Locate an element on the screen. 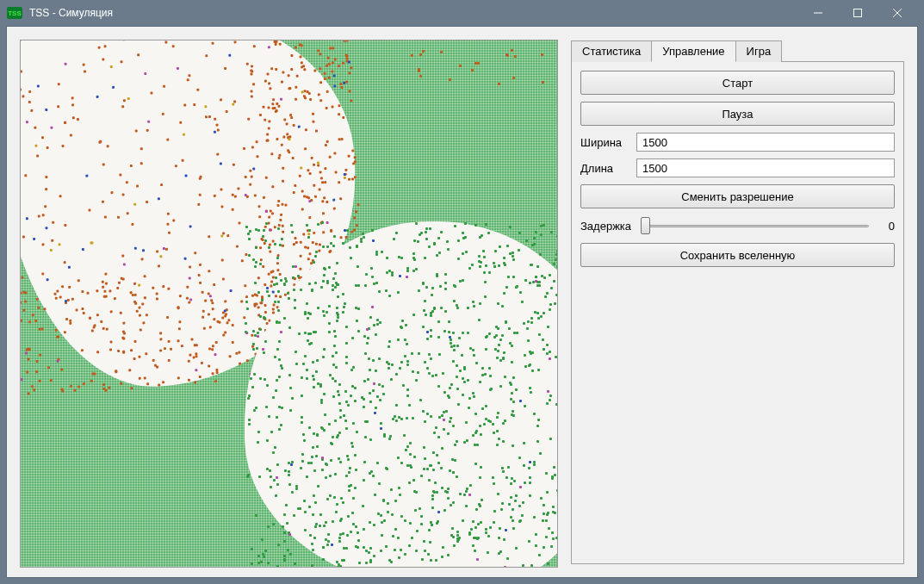 The image size is (924, 584). width-input is located at coordinates (766, 142).